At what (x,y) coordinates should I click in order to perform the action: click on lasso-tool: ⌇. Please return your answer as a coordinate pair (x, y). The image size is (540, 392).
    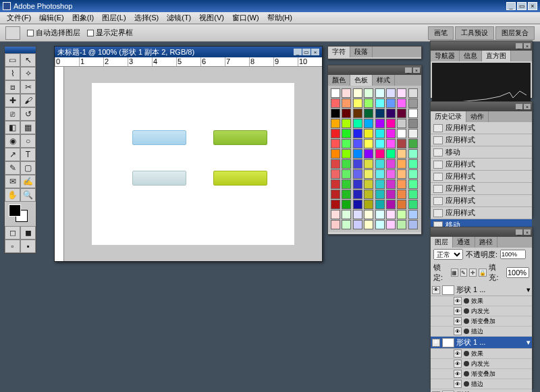
    Looking at the image, I should click on (12, 74).